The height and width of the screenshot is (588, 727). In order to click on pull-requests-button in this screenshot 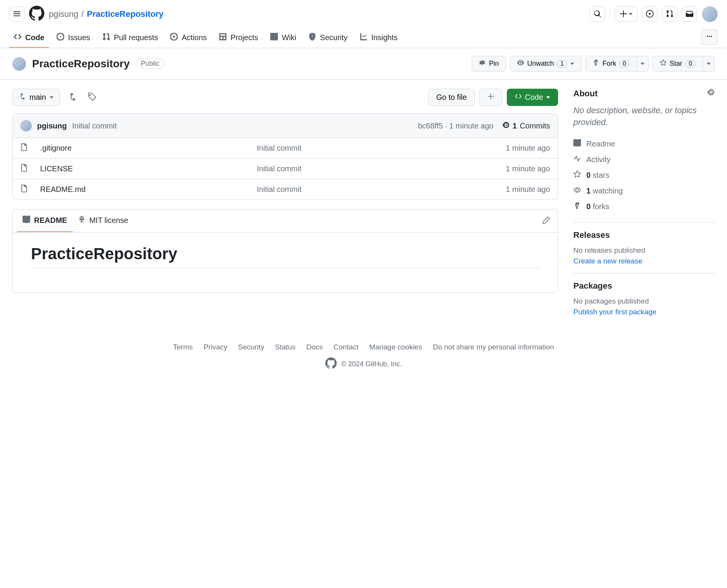, I will do `click(670, 14)`.